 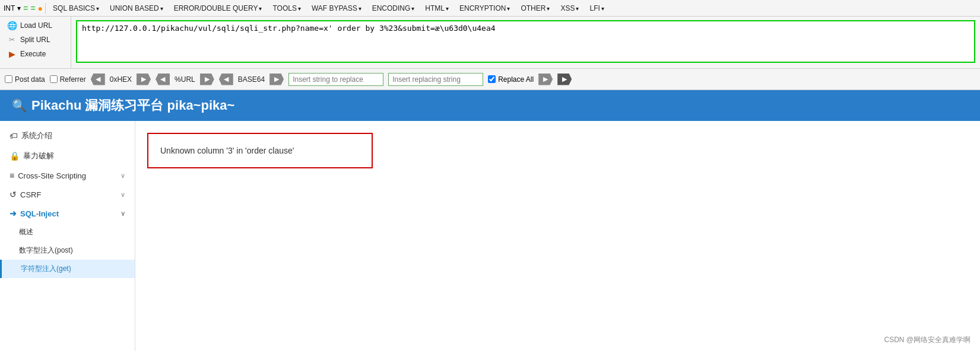 I want to click on menu-tools: TOOLS, so click(x=286, y=8).